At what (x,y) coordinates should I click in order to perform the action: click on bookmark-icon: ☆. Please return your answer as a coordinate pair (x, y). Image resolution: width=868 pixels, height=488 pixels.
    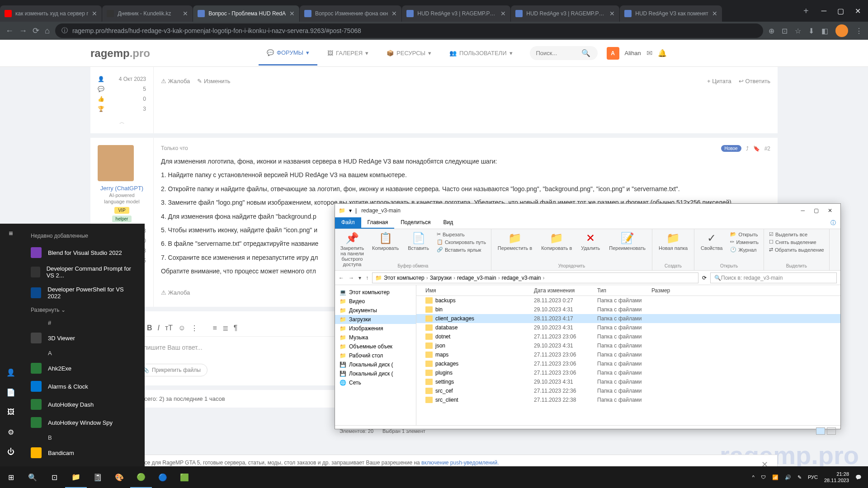
    Looking at the image, I should click on (798, 31).